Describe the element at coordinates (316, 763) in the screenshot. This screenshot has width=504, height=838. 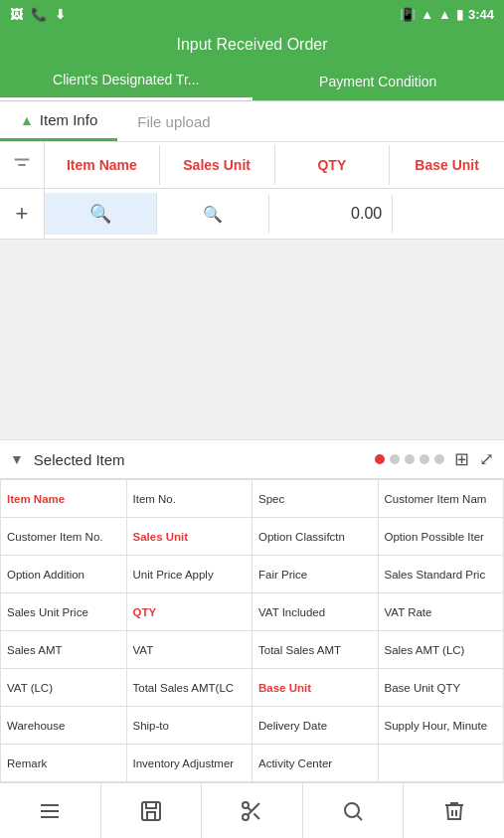
I see `activity-center-field: Activity Center` at that location.